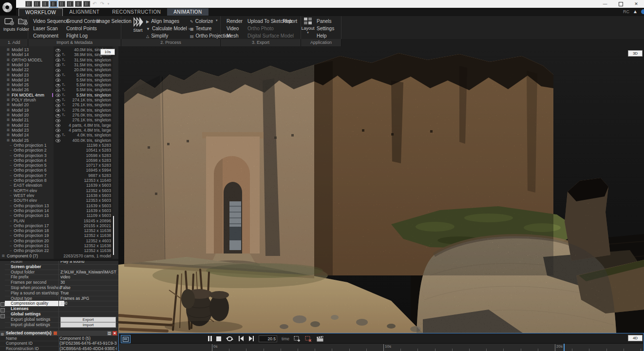 This screenshot has height=351, width=644. I want to click on prev-frame-icon, so click(241, 338).